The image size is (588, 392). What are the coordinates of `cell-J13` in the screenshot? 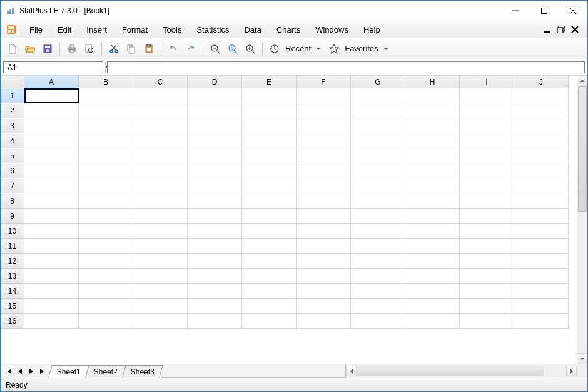 It's located at (542, 276).